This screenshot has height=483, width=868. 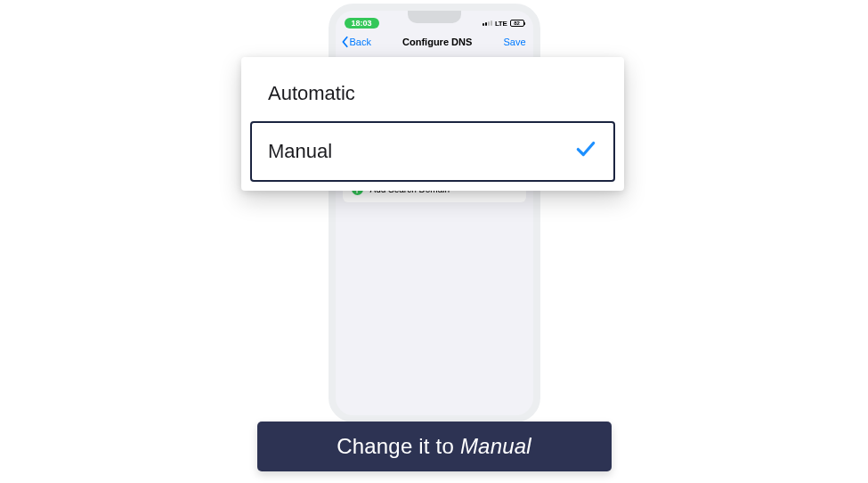 What do you see at coordinates (361, 42) in the screenshot?
I see `back-label: Back` at bounding box center [361, 42].